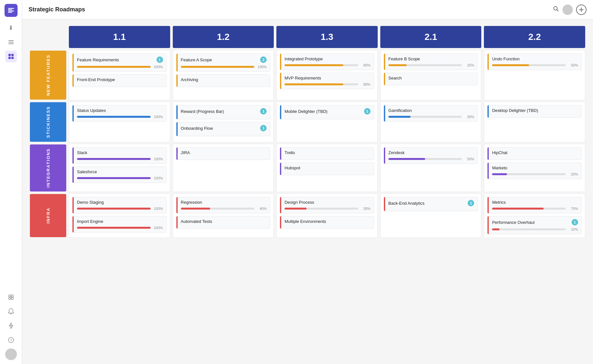 The height and width of the screenshot is (364, 593). What do you see at coordinates (469, 117) in the screenshot?
I see `progress-label: 30%` at bounding box center [469, 117].